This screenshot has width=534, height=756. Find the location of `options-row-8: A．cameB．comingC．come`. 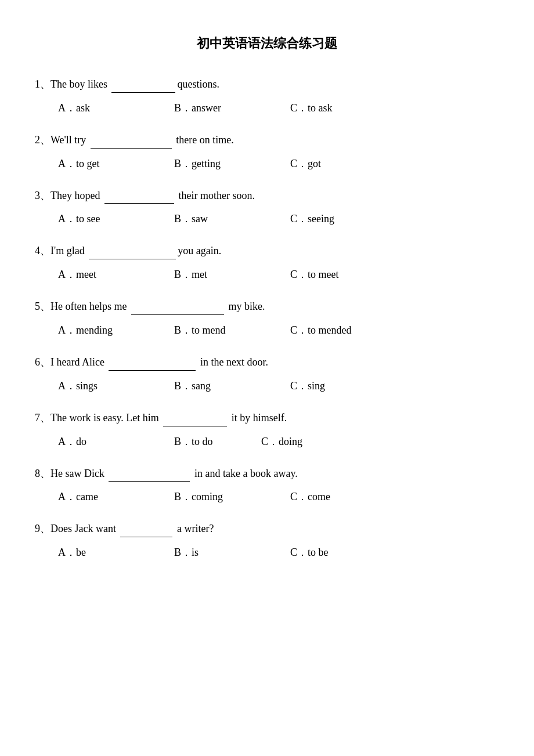

options-row-8: A．cameB．comingC．come is located at coordinates (267, 497).